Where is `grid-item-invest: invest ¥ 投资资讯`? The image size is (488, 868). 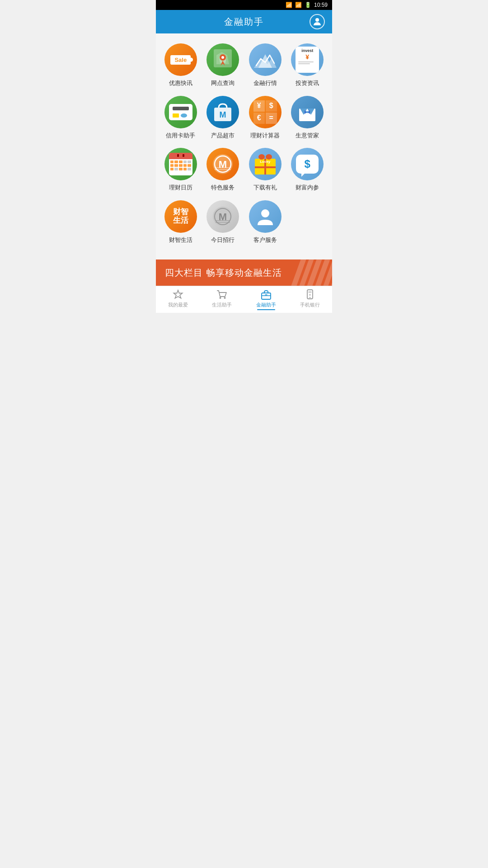
grid-item-invest: invest ¥ 投资资讯 is located at coordinates (308, 65).